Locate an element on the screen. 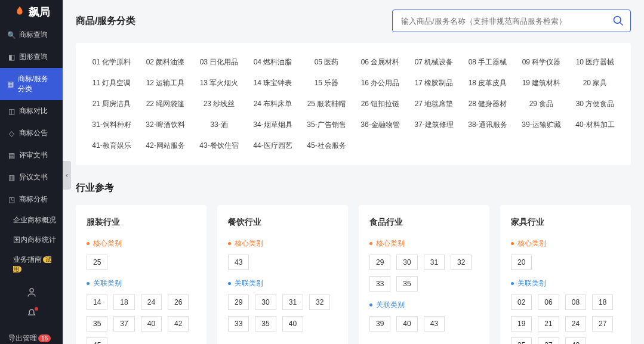 Image resolution: width=644 pixels, height=344 pixels. category-item: 08 手工器械 is located at coordinates (488, 62).